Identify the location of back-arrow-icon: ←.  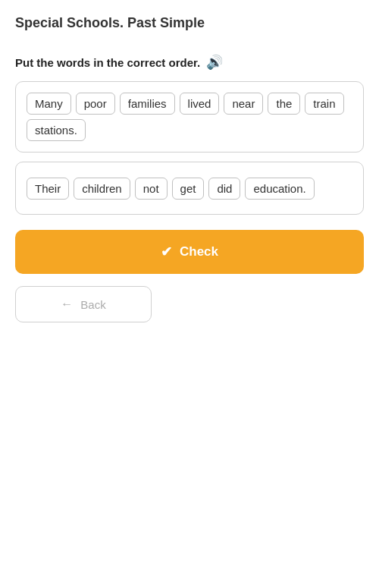
(67, 304).